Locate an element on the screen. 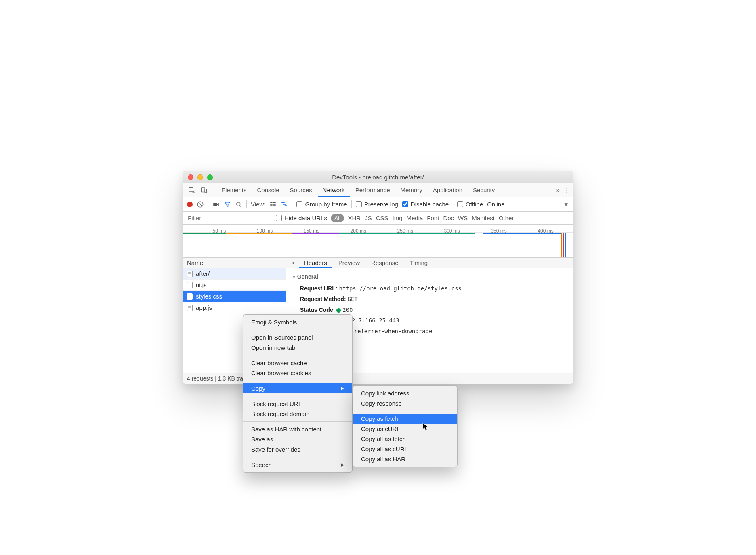 The image size is (756, 555). detail-tab-headers: Headers is located at coordinates (316, 263).